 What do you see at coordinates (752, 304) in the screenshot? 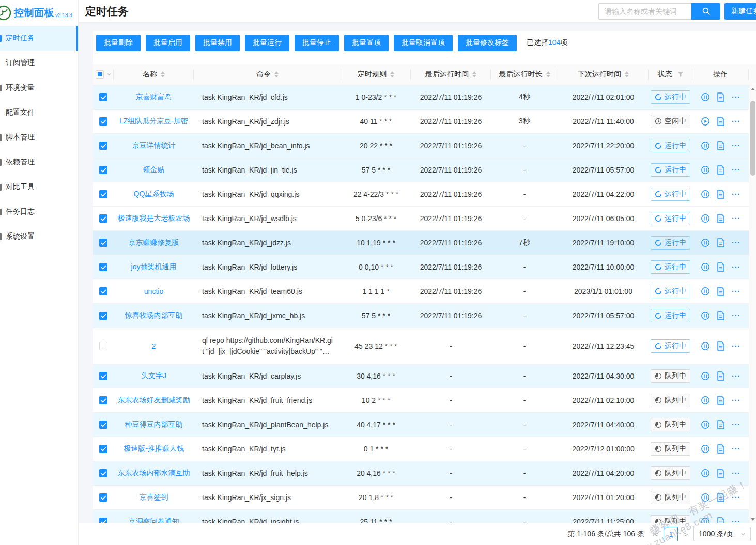
I see `table-scrollbar` at bounding box center [752, 304].